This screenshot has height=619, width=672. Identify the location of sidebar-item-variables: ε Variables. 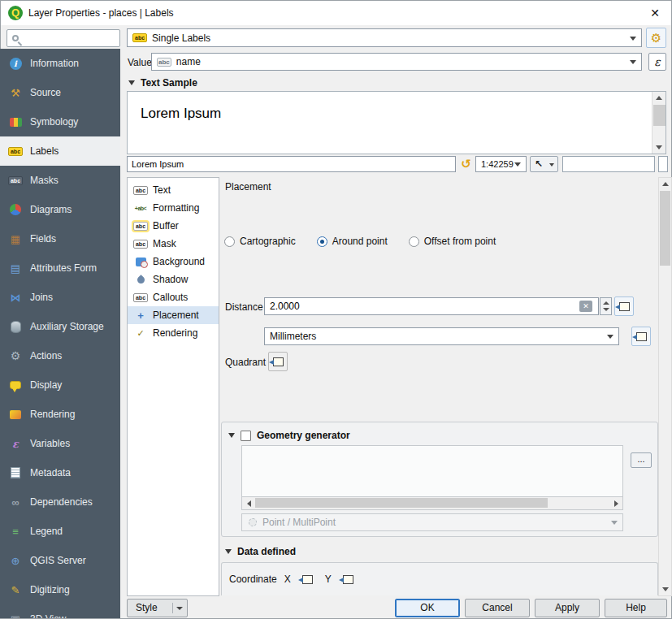
(60, 444).